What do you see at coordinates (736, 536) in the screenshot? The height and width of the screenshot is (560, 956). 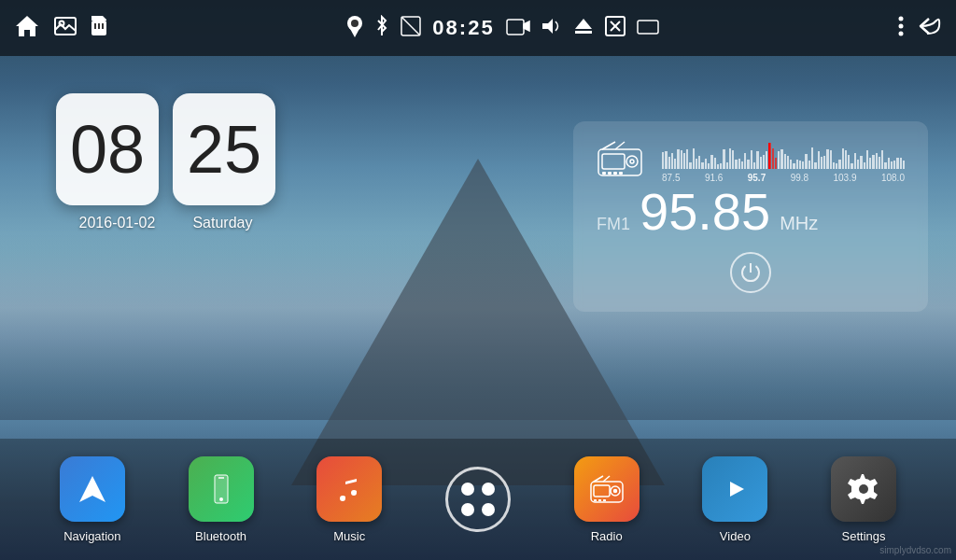 I see `video-app-label: Video` at bounding box center [736, 536].